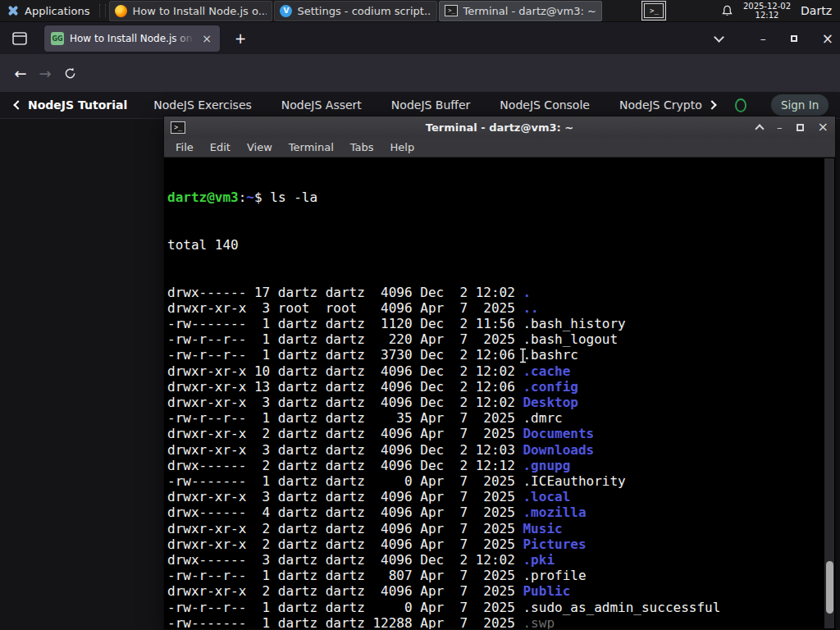 The width and height of the screenshot is (840, 630). What do you see at coordinates (527, 292) in the screenshot?
I see `file-row-name: .` at bounding box center [527, 292].